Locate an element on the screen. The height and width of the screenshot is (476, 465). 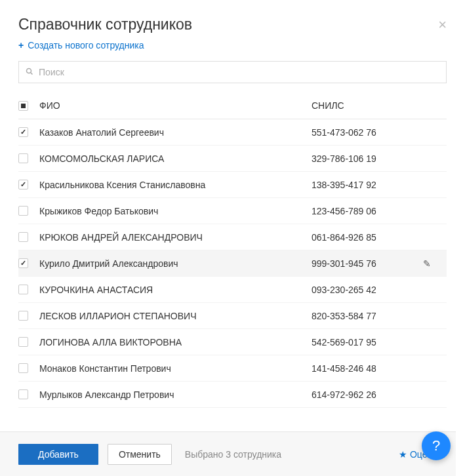
dialog-title: Справочник сотрудников is located at coordinates (105, 25).